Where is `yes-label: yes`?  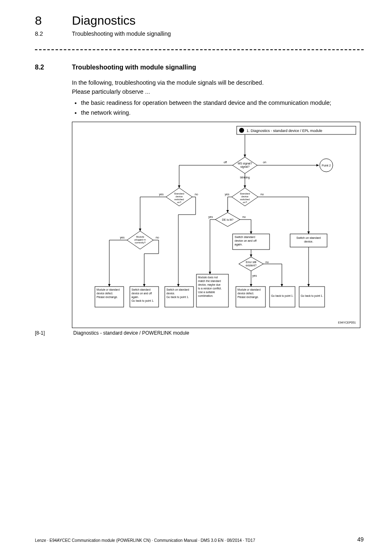 yes-label: yes is located at coordinates (161, 194).